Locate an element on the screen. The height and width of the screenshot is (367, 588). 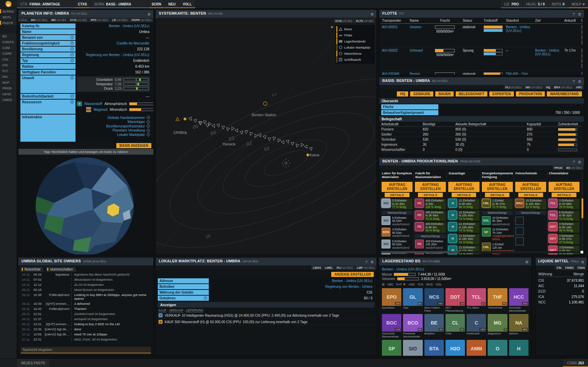
sidebar-item-scrns: SCRNS is located at coordinates (8, 12).